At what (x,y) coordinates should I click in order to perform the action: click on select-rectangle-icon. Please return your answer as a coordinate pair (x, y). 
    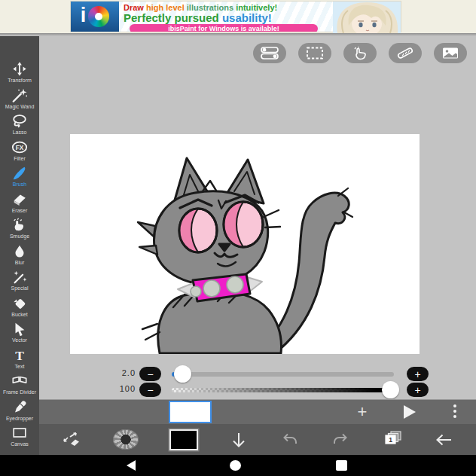
    Looking at the image, I should click on (315, 53).